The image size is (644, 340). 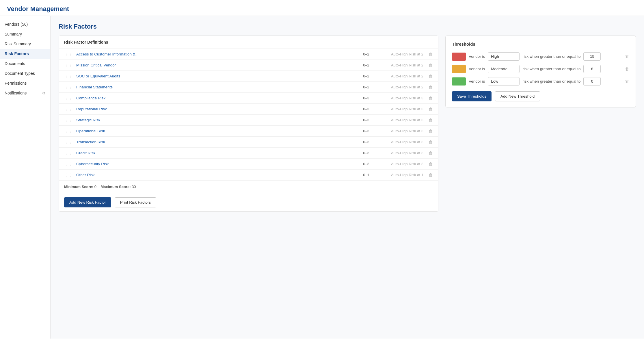 I want to click on risk-factor-row: ⋮⋮Cybersecurity Risk0–3Auto-High Risk at…, so click(x=248, y=164).